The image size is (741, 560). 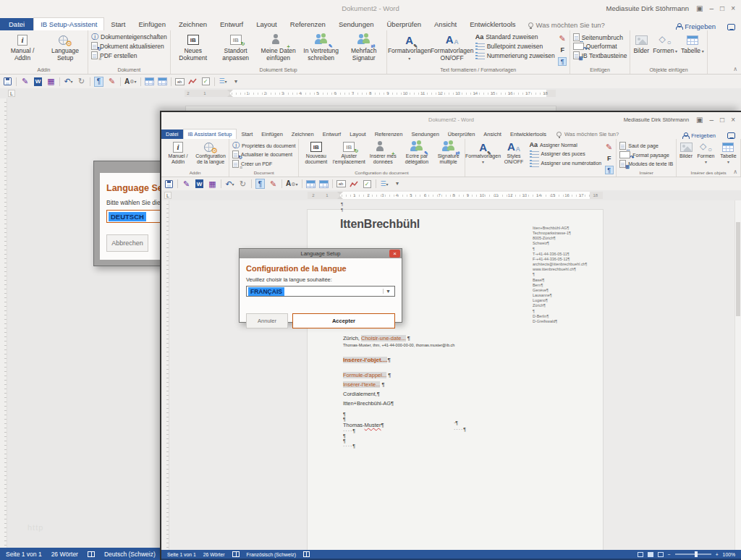 I want to click on button-mehrfach-signatur: ⇄Mehrfach Signatur, so click(x=364, y=49).